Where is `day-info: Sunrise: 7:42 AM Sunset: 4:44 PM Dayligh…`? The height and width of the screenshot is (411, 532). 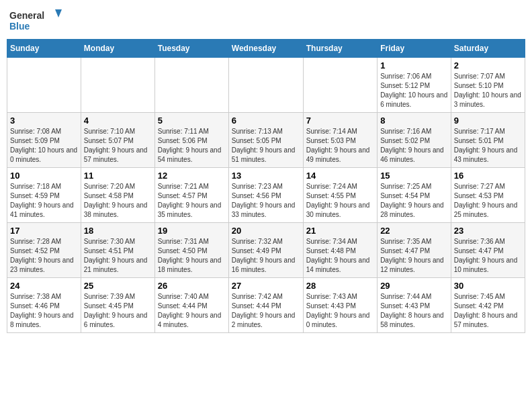
day-info: Sunrise: 7:42 AM Sunset: 4:44 PM Dayligh… is located at coordinates (266, 311).